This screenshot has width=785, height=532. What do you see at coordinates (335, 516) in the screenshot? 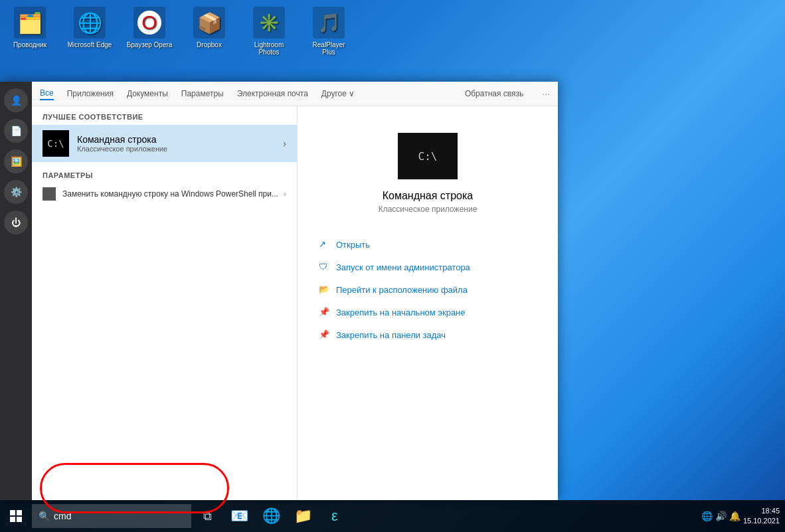
I see `edge-icon: ε` at bounding box center [335, 516].